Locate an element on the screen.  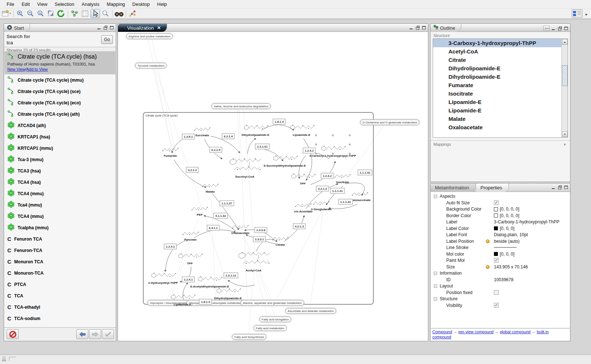
outline-scrollbar: ▲ ▼ is located at coordinates (564, 88).